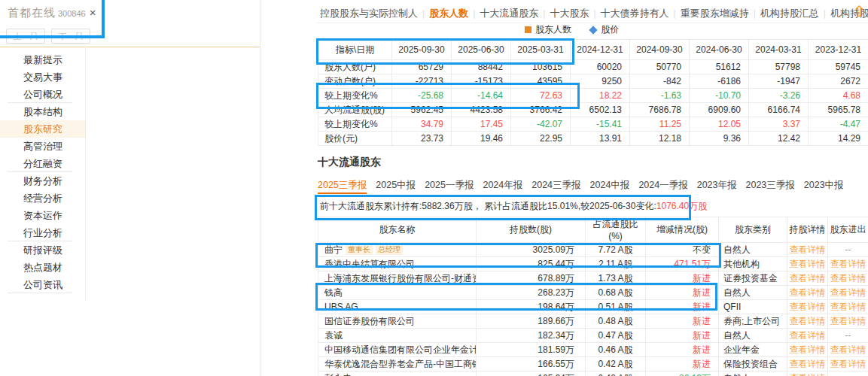 The image size is (868, 376). I want to click on sidebar-item: 行业分析, so click(42, 233).